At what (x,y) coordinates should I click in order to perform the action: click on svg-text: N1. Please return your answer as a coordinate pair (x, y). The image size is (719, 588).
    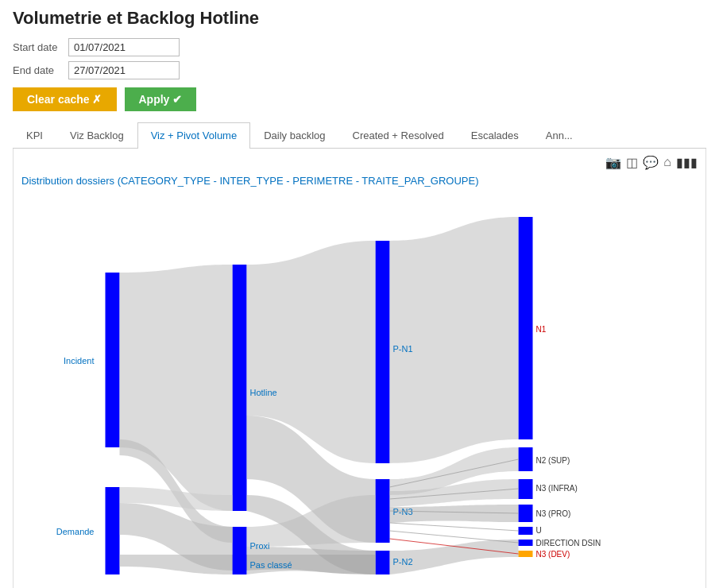
    Looking at the image, I should click on (542, 329).